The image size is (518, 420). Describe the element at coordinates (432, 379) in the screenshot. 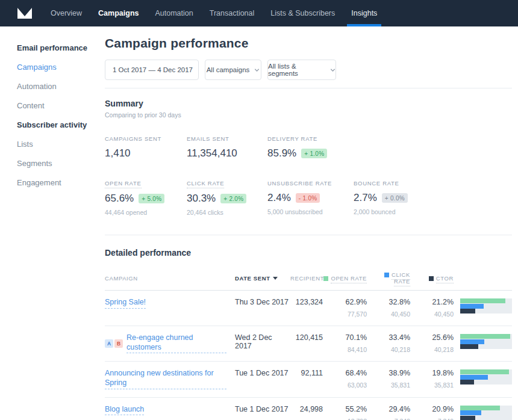

I see `ctor-cell: 19.8%35,831` at that location.